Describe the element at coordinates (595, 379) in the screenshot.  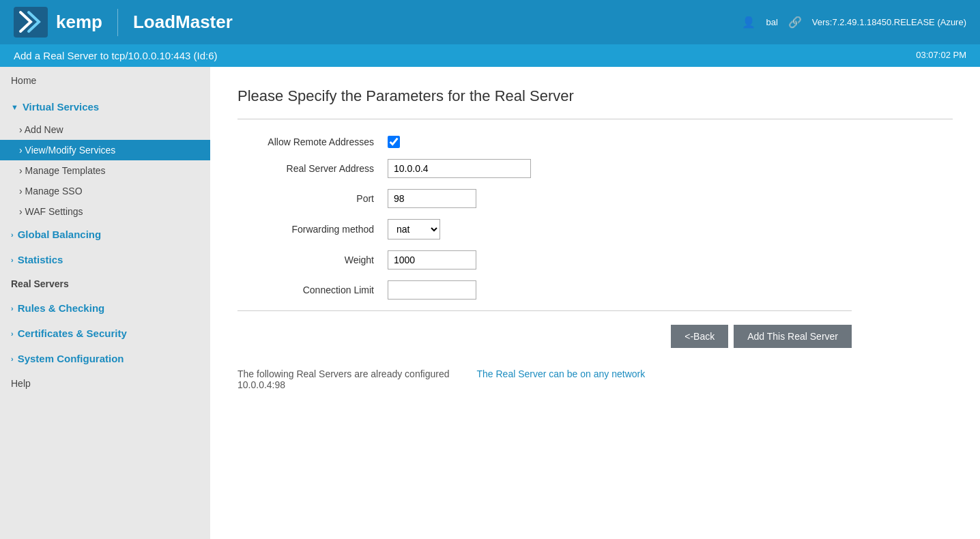
I see `info-row: The following Real Servers are already c…` at that location.